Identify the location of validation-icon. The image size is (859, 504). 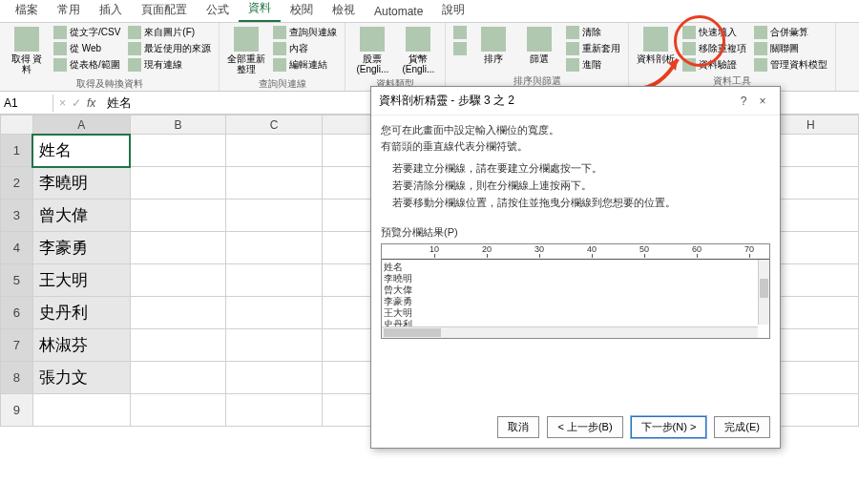
(689, 65).